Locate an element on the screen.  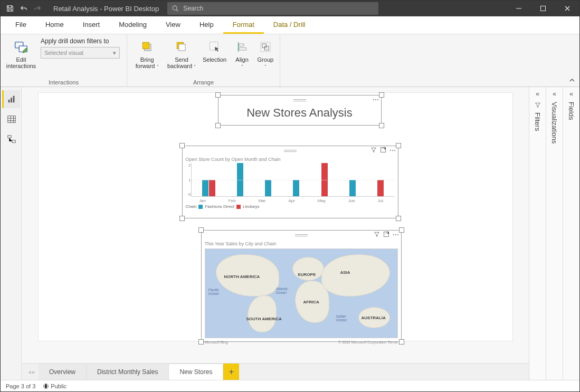
filters-pane-toggle: « Filters is located at coordinates (537, 233).